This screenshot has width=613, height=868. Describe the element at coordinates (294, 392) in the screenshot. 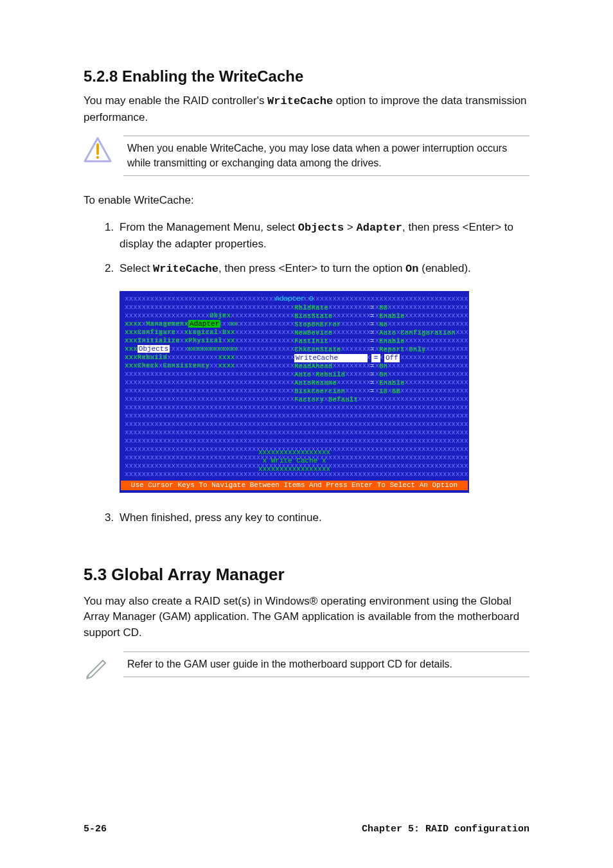

I see `bios-screenshot: xxxxxxxxxxxxxxxxxxxxxxxxxxxxxxxxxxxxxxxx…` at that location.